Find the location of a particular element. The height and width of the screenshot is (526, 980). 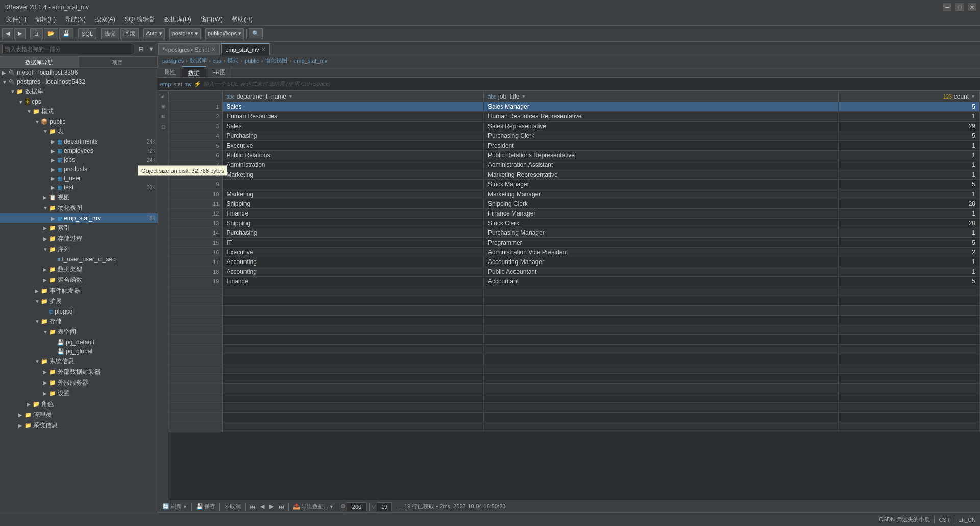

col-count: 123 count ▼ is located at coordinates (909, 97).